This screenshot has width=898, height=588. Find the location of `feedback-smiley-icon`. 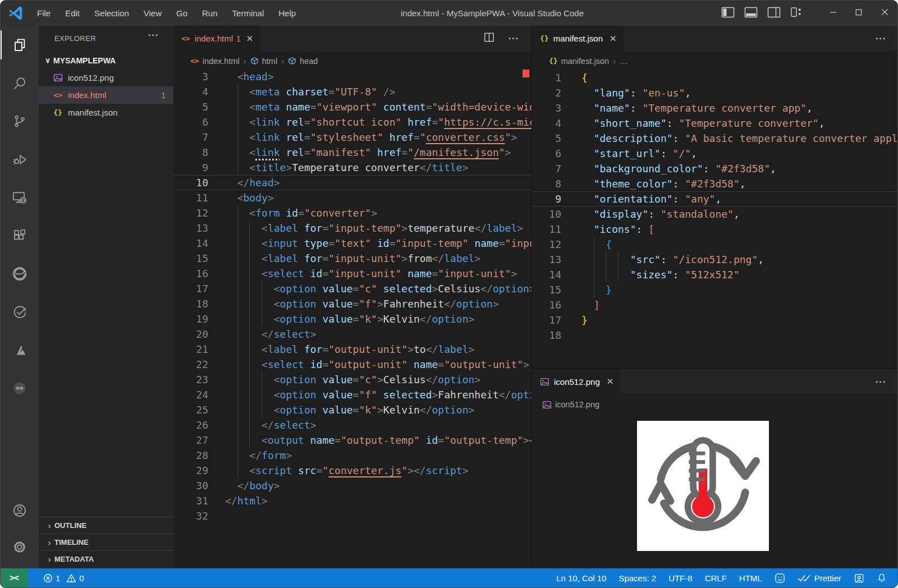

feedback-smiley-icon is located at coordinates (780, 578).